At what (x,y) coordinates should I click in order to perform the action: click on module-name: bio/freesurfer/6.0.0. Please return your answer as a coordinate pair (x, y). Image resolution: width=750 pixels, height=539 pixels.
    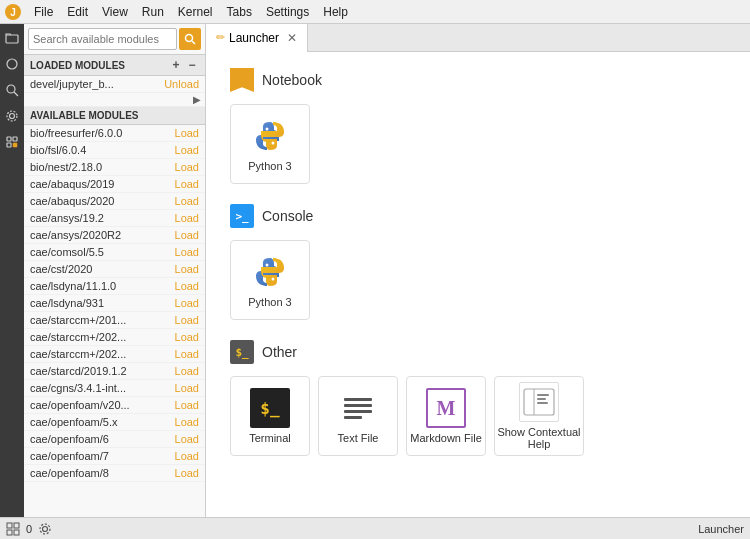
    Looking at the image, I should click on (76, 133).